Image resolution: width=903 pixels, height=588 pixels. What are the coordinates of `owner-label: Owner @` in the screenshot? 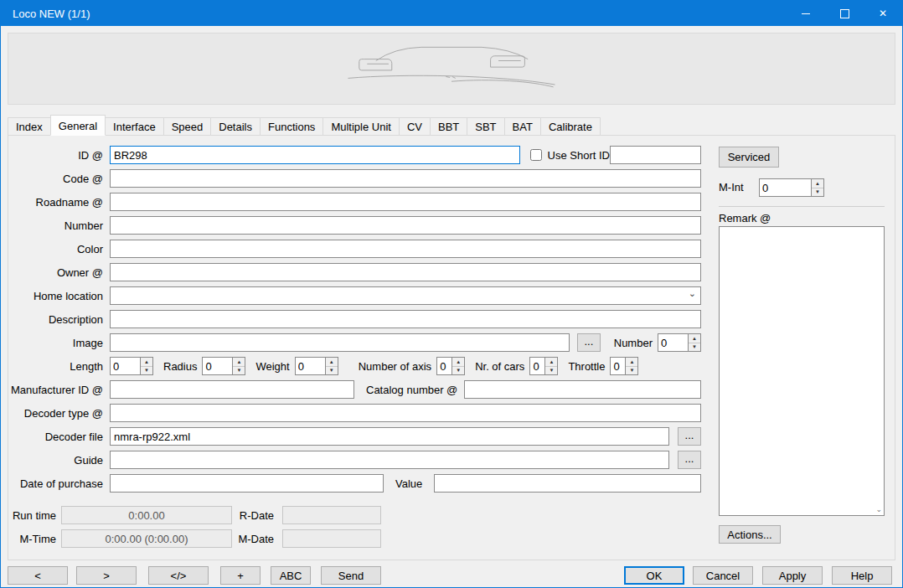 It's located at (59, 273).